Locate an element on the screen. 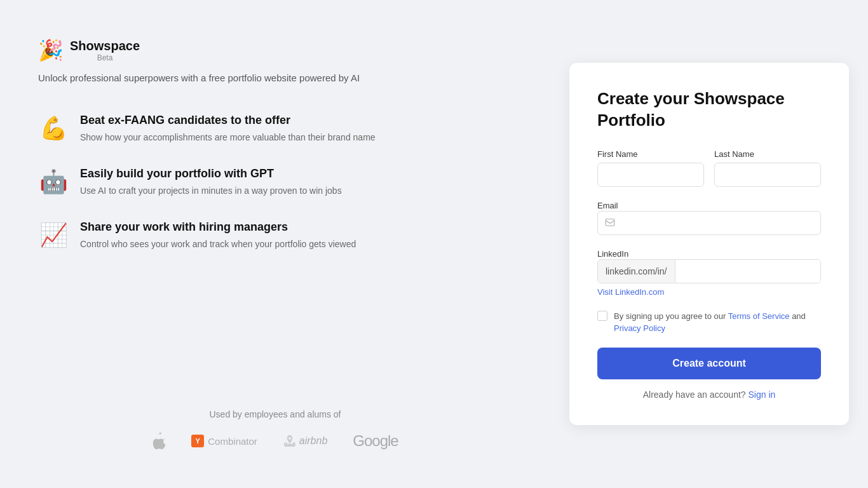 The width and height of the screenshot is (868, 488). social-proof-title: Used by employees and alums of is located at coordinates (275, 414).